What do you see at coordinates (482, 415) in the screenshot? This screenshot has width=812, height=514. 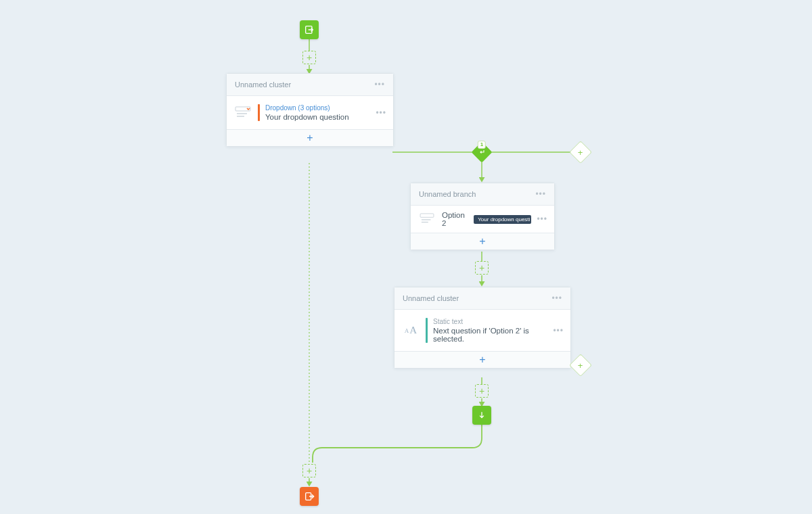 I see `arrow-down-icon` at bounding box center [482, 415].